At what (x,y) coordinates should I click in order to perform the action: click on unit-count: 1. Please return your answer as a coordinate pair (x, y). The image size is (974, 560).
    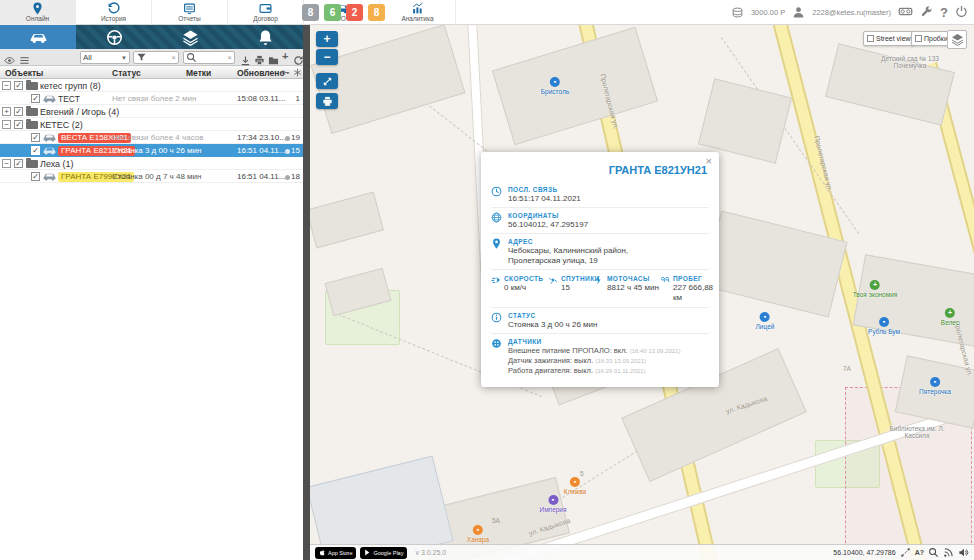
    Looking at the image, I should click on (298, 98).